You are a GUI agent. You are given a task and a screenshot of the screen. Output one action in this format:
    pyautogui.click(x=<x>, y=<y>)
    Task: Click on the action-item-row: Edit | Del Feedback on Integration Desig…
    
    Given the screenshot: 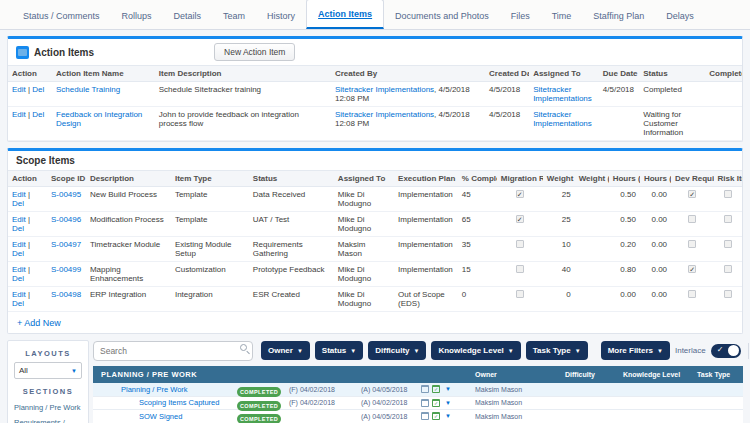 What is the action you would take?
    pyautogui.click(x=375, y=124)
    